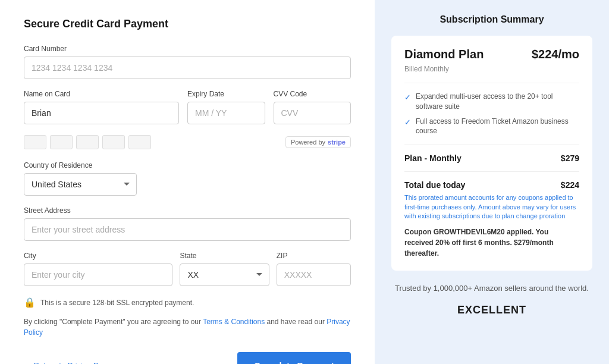 This screenshot has height=364, width=609. What do you see at coordinates (35, 142) in the screenshot?
I see `visa-icon` at bounding box center [35, 142].